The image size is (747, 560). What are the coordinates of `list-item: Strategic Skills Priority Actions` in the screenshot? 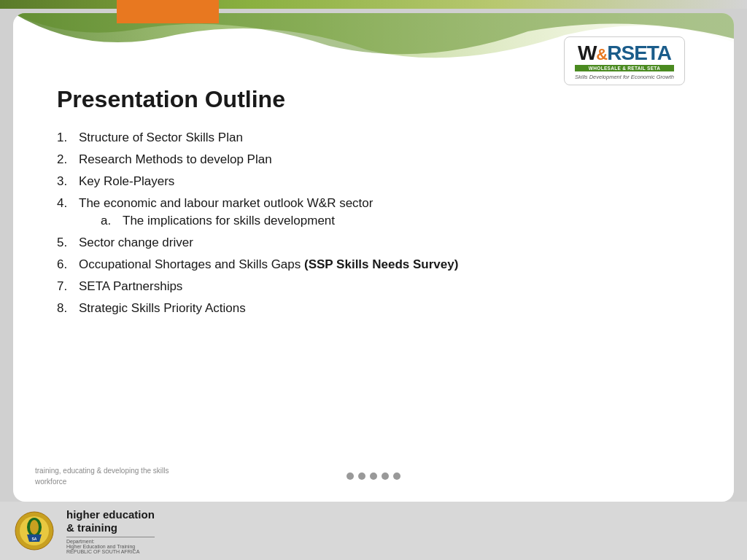 It's located at (374, 308).